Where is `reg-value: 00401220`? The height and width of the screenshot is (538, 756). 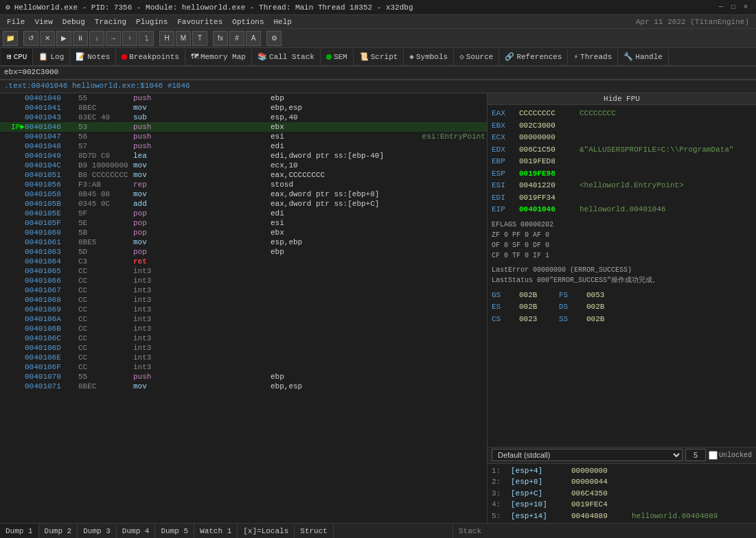
reg-value: 00401220 is located at coordinates (547, 185).